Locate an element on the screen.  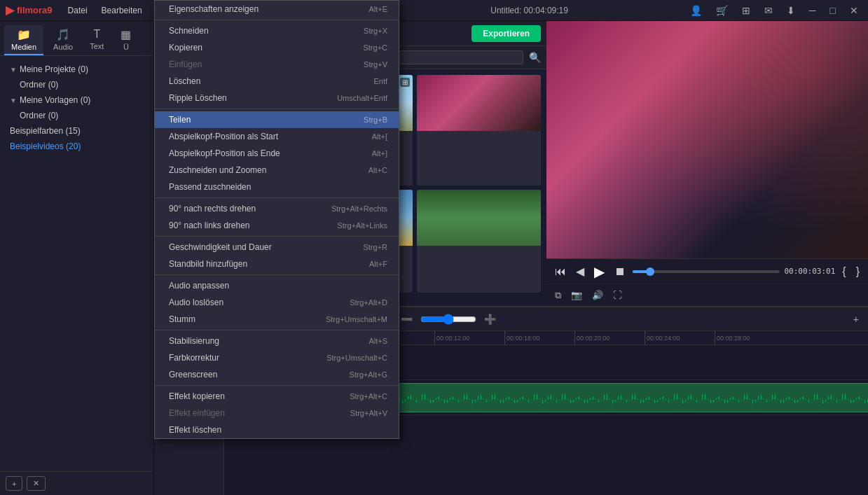
play-button: ▶ is located at coordinates (600, 272).